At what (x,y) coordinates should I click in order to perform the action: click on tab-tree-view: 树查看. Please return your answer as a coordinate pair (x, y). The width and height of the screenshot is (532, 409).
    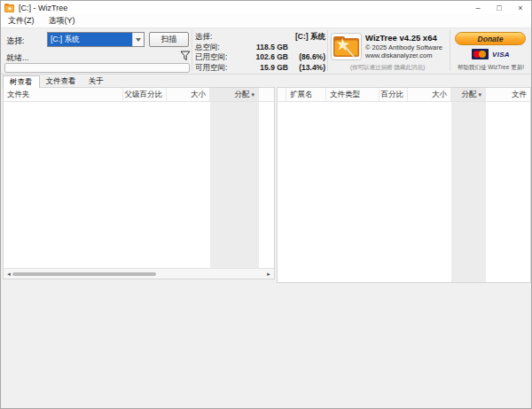
    Looking at the image, I should click on (21, 82).